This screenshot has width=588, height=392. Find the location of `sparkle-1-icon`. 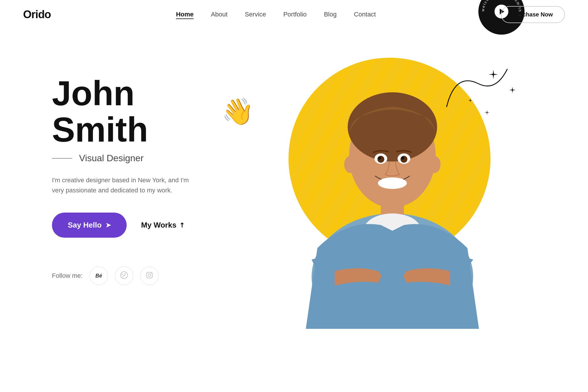

sparkle-1-icon is located at coordinates (493, 76).